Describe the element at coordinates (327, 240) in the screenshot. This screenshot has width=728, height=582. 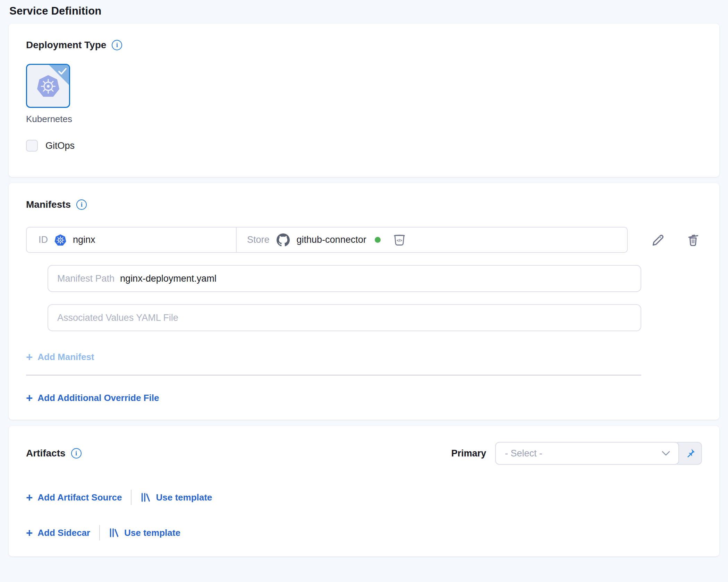
I see `manifest-row: ID` at that location.